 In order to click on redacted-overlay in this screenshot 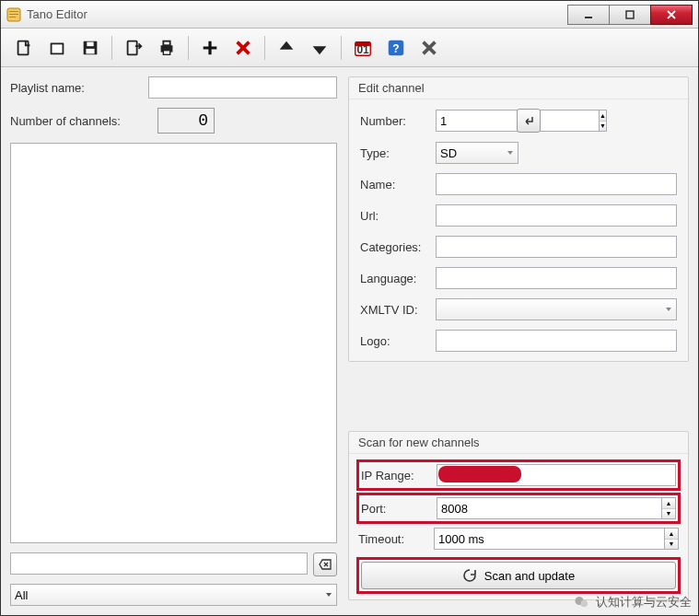, I will do `click(480, 474)`.